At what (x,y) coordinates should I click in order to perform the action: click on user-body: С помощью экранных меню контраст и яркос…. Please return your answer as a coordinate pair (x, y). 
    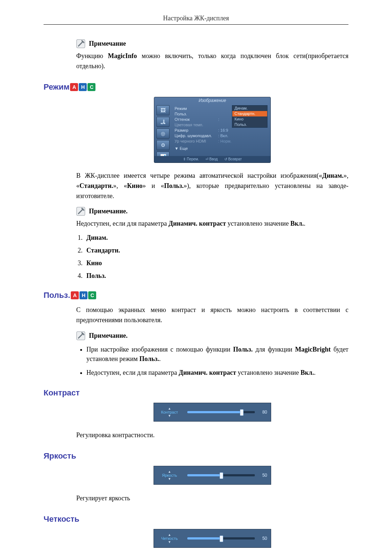
    Looking at the image, I should click on (212, 315).